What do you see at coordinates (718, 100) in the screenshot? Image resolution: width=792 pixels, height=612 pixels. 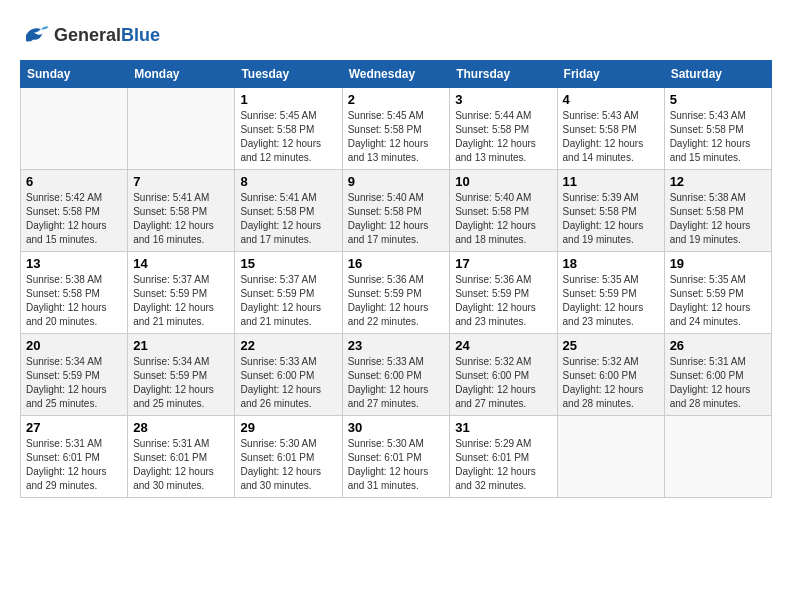 I see `day-number: 5` at bounding box center [718, 100].